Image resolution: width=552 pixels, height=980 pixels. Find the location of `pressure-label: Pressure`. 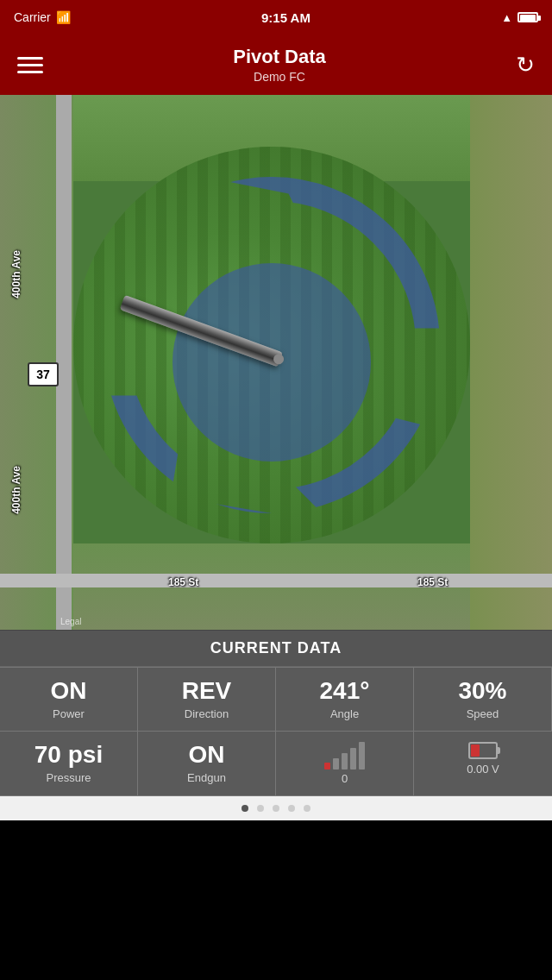

pressure-label: Pressure is located at coordinates (69, 778).